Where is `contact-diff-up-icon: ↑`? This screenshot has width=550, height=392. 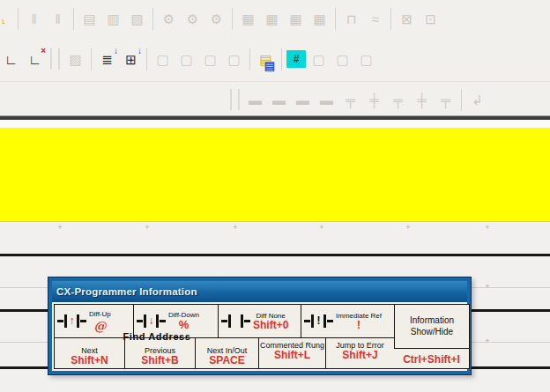
contact-diff-up-icon: ↑ is located at coordinates (72, 321).